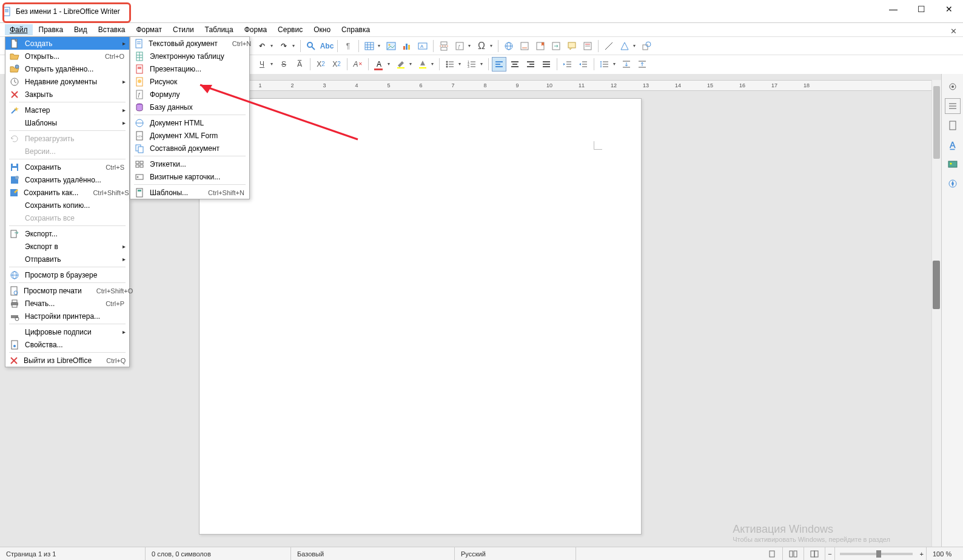 This screenshot has height=560, width=963. Describe the element at coordinates (355, 30) in the screenshot. I see `menu-help: Справка` at that location.